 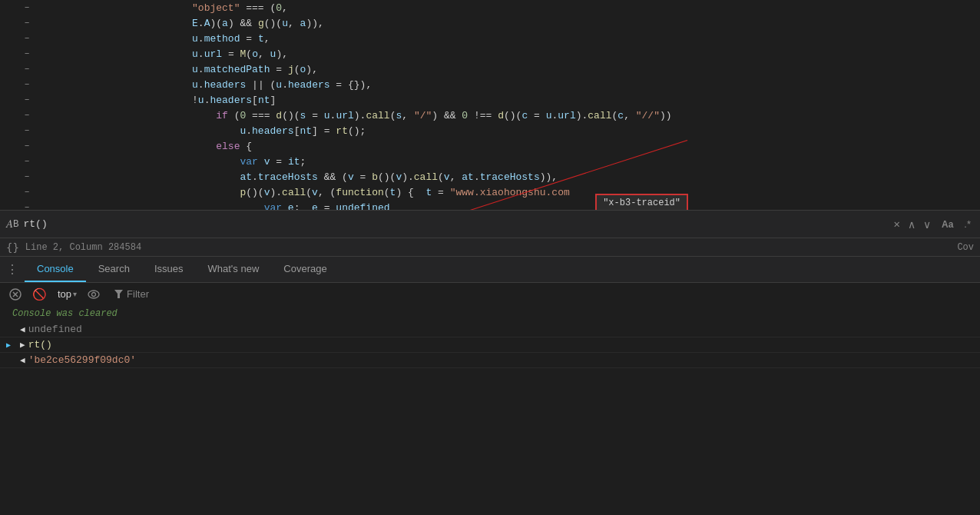 I want to click on tab-coverage: Coverage, so click(x=305, y=269).